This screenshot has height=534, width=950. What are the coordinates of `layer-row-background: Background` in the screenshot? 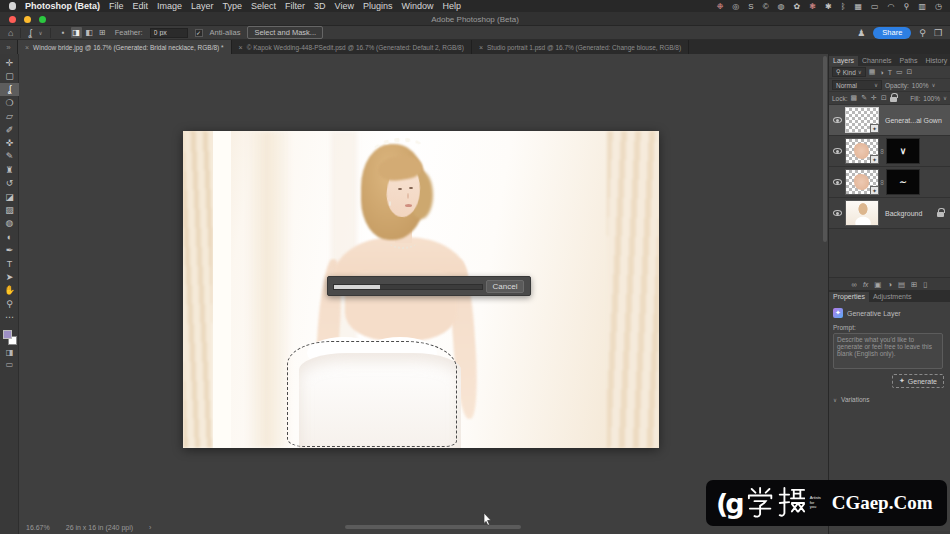 It's located at (890, 214).